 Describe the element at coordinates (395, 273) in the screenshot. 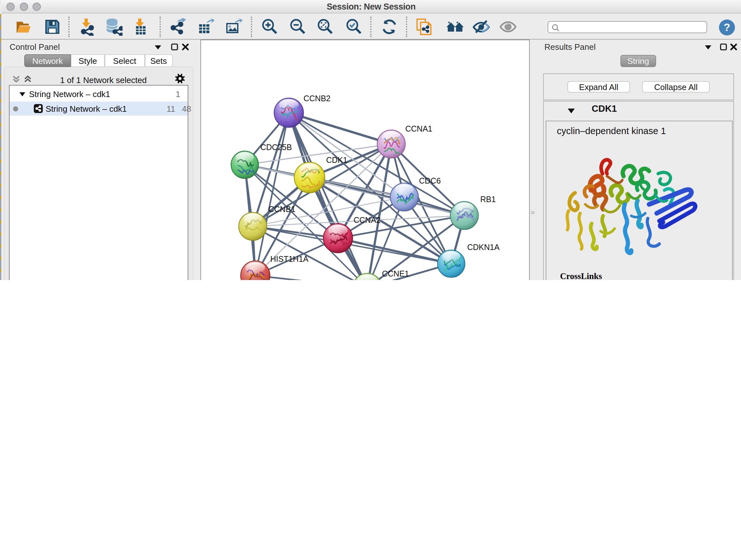

I see `svg-text: CCNE1` at that location.